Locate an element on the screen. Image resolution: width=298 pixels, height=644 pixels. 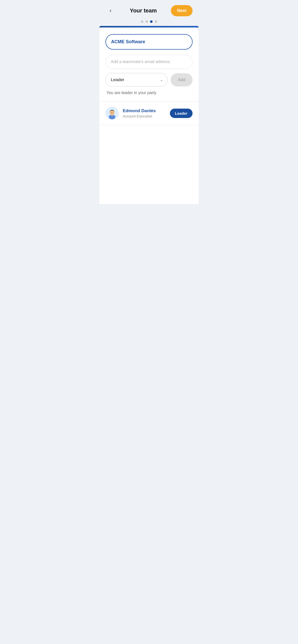
main-card: Leader Member Viewer ⌄ Add You are leade… is located at coordinates (149, 115).